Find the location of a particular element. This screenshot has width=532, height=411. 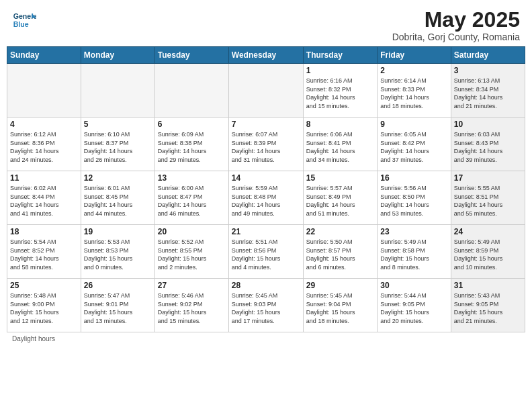

day-number: 1 is located at coordinates (340, 71).